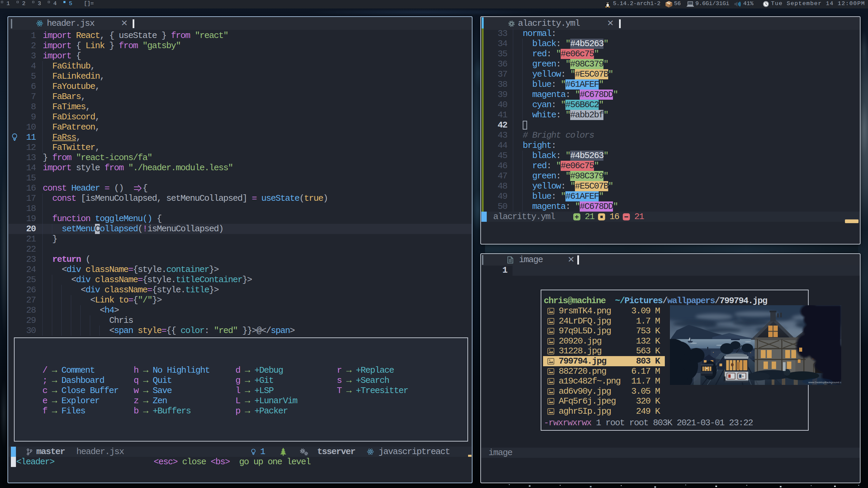 The height and width of the screenshot is (488, 868). I want to click on svg-text: www.DesktopBackground.org, so click(825, 383).